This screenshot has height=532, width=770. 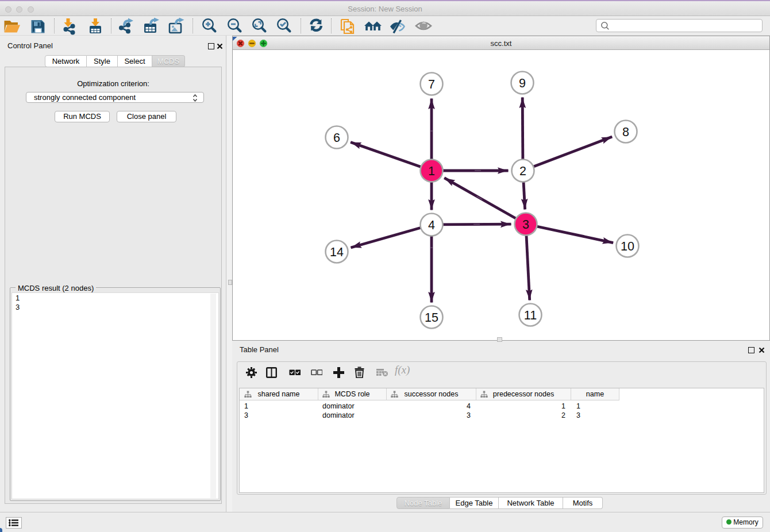 What do you see at coordinates (432, 318) in the screenshot?
I see `svg-text: 15` at bounding box center [432, 318].